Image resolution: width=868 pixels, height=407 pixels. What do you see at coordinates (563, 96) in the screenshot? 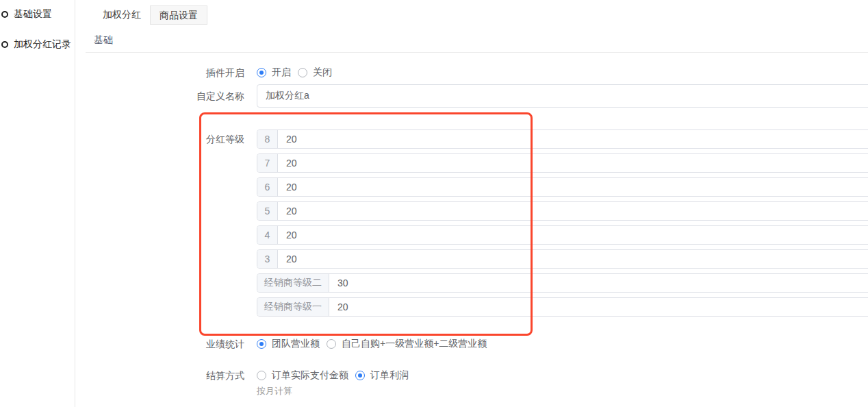
I see `custom-name-input` at bounding box center [563, 96].